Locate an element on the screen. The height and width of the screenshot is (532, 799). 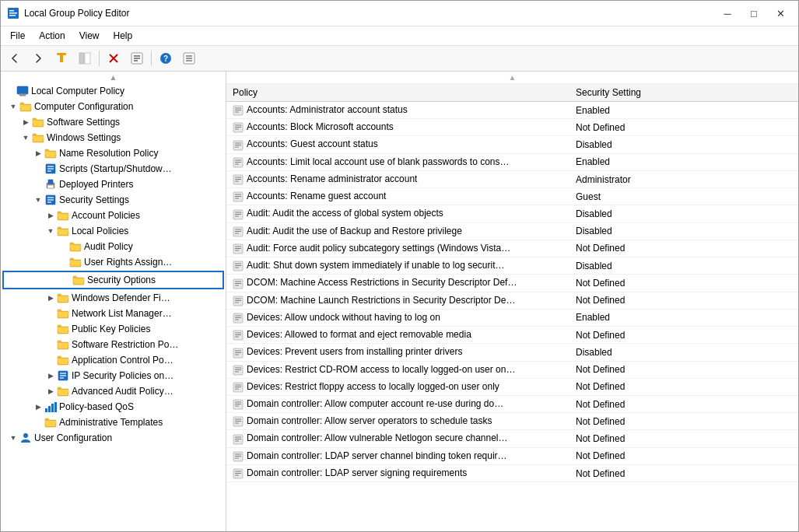
expand-icon-windows-defender: ▶ is located at coordinates (51, 298).